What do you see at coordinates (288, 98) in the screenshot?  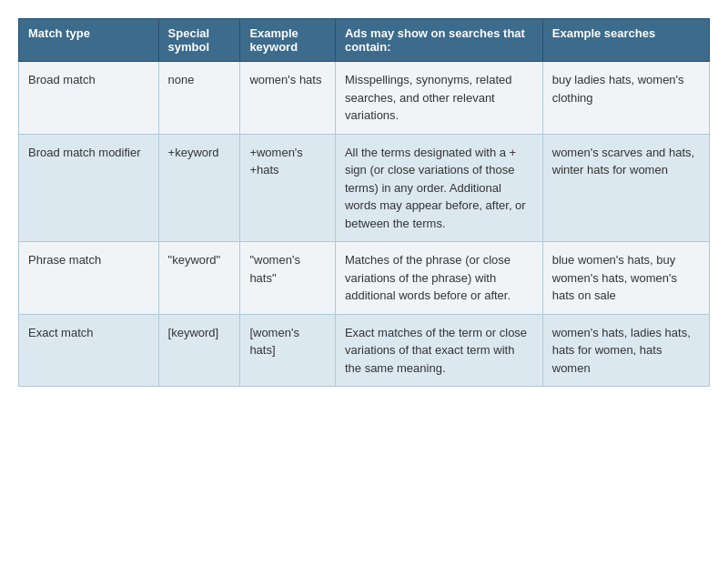 I see `broad-match-keyword-cell: women's hats` at bounding box center [288, 98].